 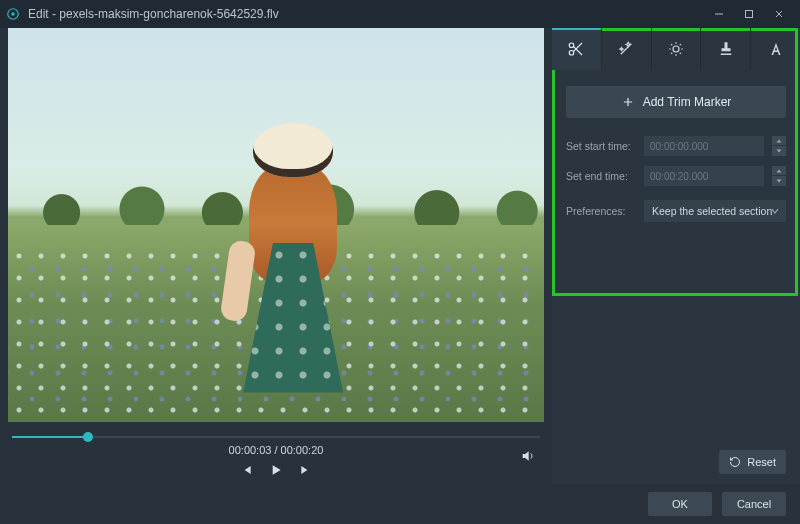 What do you see at coordinates (679, 176) in the screenshot?
I see `end-time-value: 00:00:20.000` at bounding box center [679, 176].